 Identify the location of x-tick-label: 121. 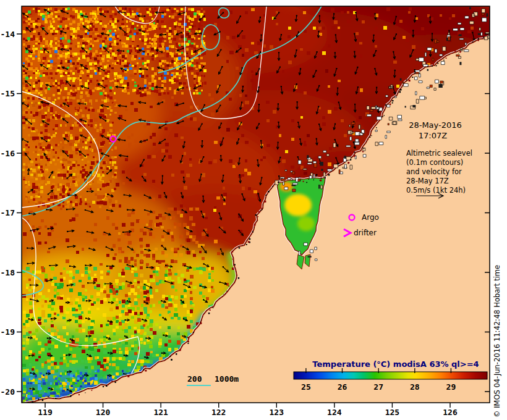
(161, 413).